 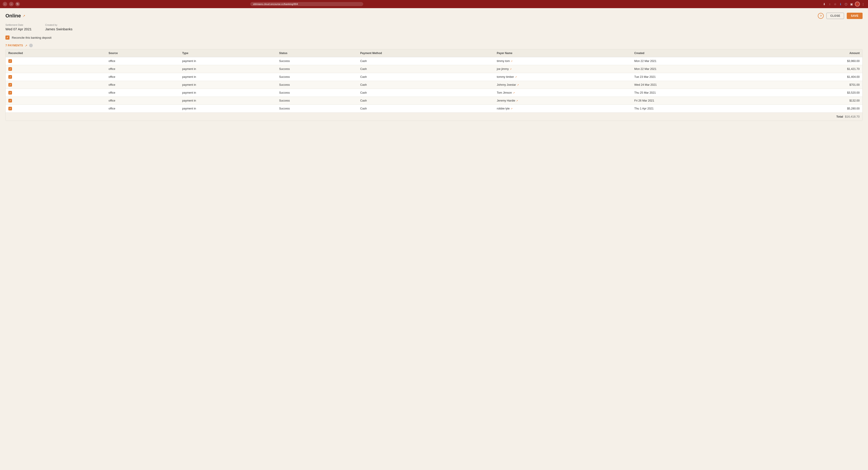 What do you see at coordinates (830, 4) in the screenshot?
I see `share-icon: ↑` at bounding box center [830, 4].